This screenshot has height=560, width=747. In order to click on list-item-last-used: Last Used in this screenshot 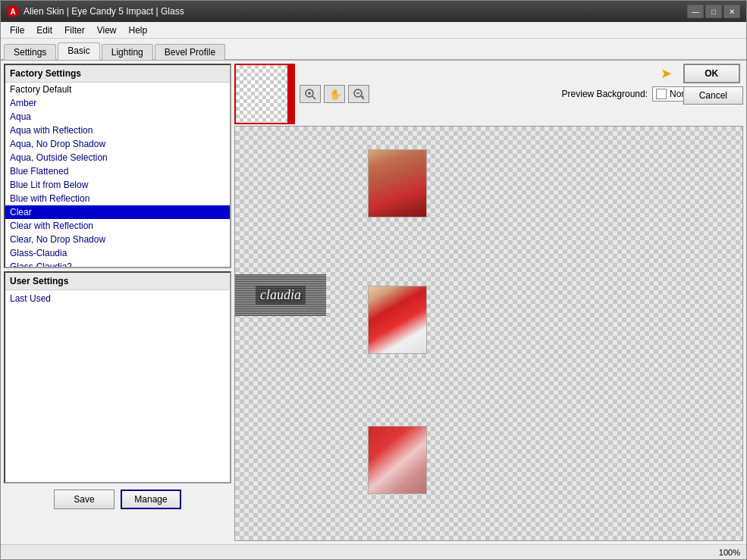, I will do `click(118, 299)`.